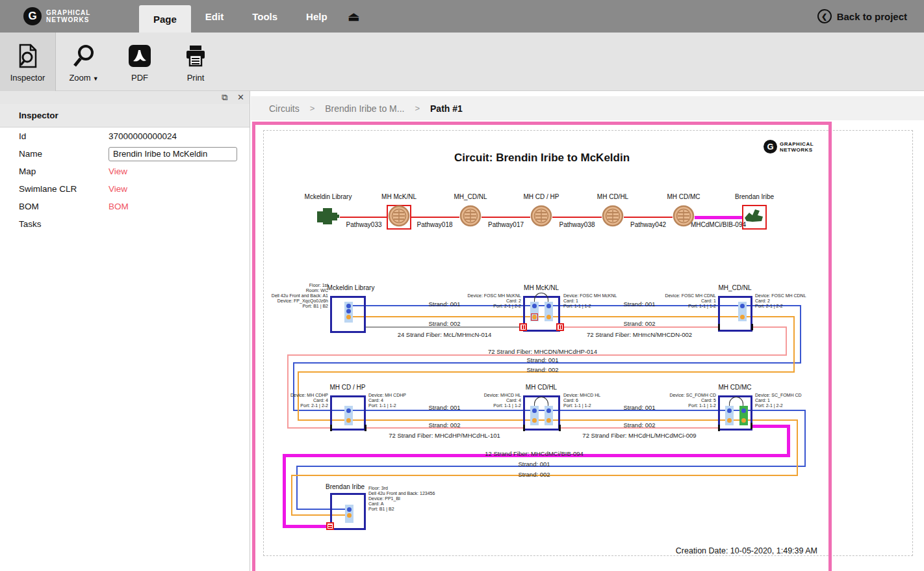 This screenshot has height=571, width=924. Describe the element at coordinates (118, 189) in the screenshot. I see `swimlane-view-link: View` at that location.